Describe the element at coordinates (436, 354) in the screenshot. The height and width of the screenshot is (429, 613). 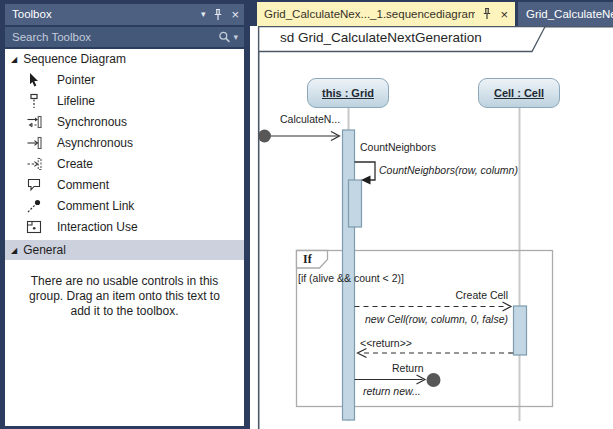
I see `message-return-stereotype` at that location.